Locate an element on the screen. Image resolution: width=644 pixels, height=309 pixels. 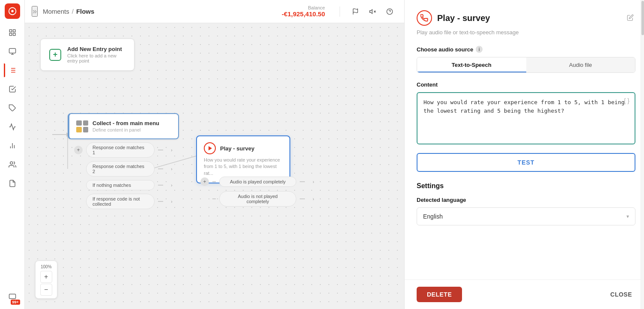
sidebar-item-contacts is located at coordinates (12, 89).